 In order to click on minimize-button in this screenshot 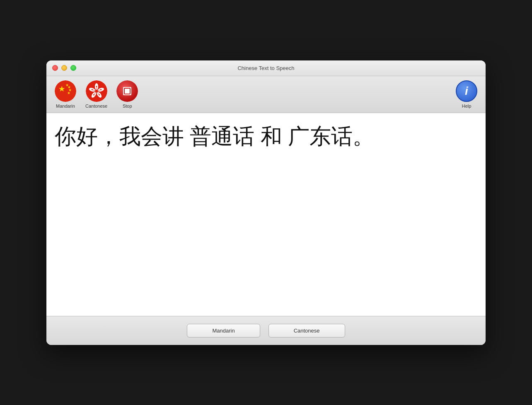, I will do `click(64, 68)`.